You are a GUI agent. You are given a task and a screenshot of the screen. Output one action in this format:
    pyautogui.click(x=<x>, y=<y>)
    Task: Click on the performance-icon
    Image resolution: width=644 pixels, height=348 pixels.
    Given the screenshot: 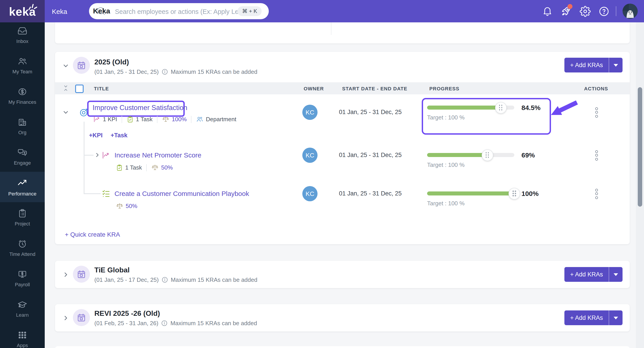 What is the action you would take?
    pyautogui.click(x=22, y=183)
    